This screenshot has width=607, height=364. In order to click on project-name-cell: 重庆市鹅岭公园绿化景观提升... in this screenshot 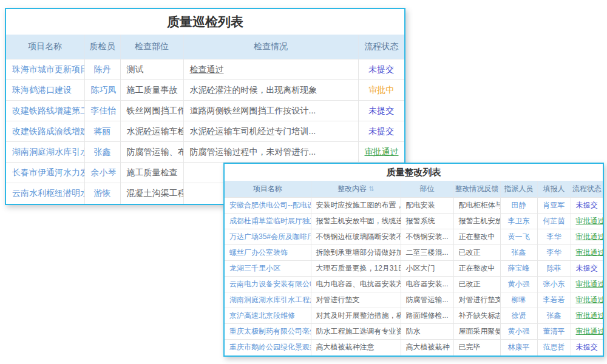, I will do `click(268, 348)`.